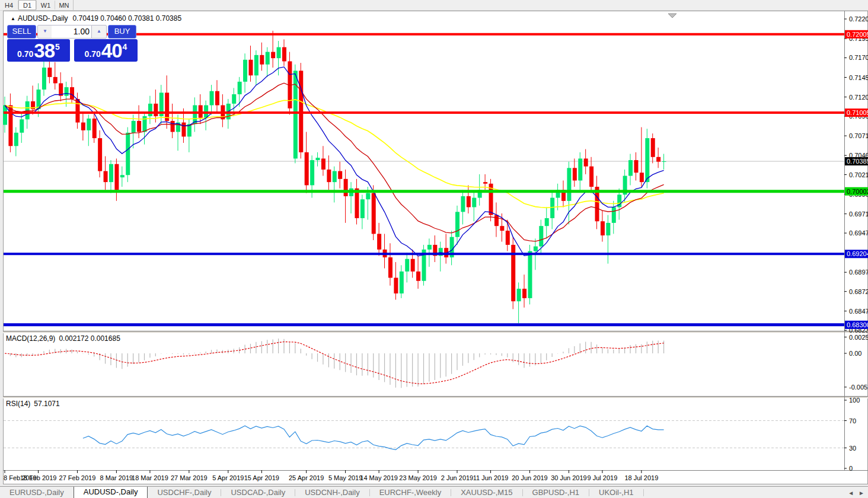 The image size is (868, 498). Describe the element at coordinates (858, 492) in the screenshot. I see `tab-scroll-arrows: ◄ ►` at that location.